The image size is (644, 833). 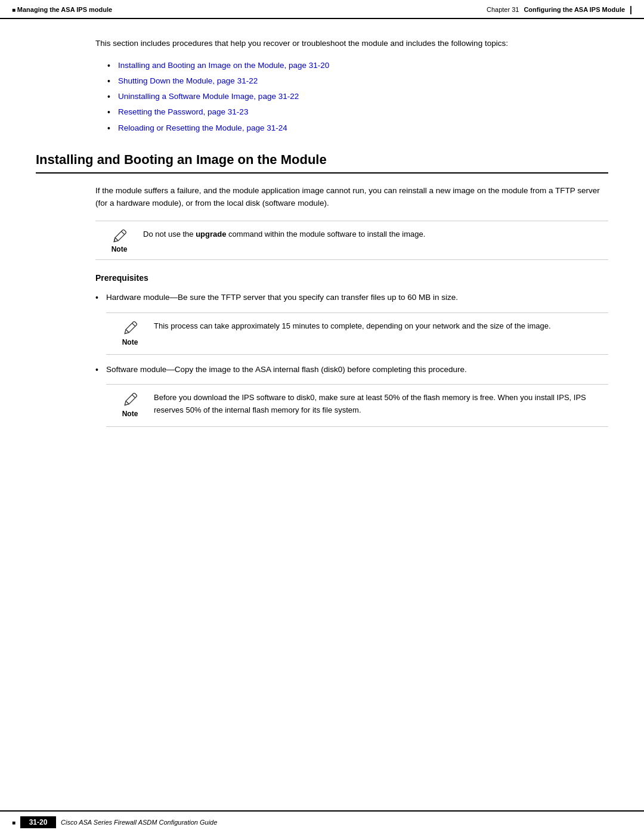 I want to click on header-bar: |, so click(x=631, y=10).